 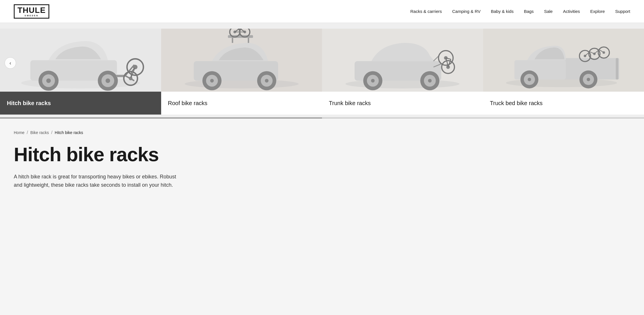 What do you see at coordinates (548, 11) in the screenshot?
I see `nav-sale: Sale` at bounding box center [548, 11].